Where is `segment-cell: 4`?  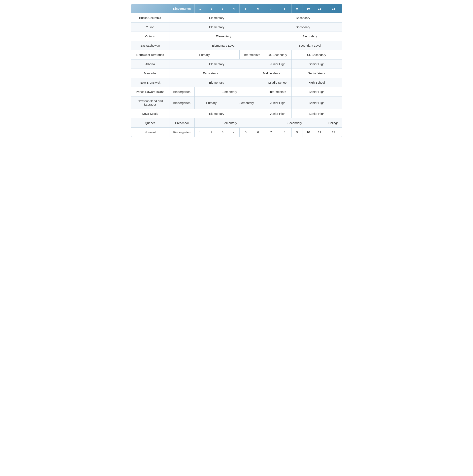 segment-cell: 4 is located at coordinates (234, 132).